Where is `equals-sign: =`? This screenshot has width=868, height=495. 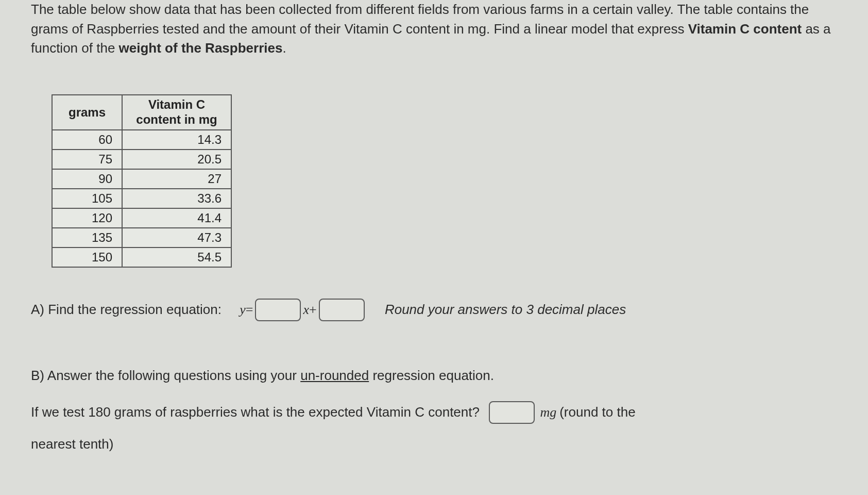 equals-sign: = is located at coordinates (249, 310).